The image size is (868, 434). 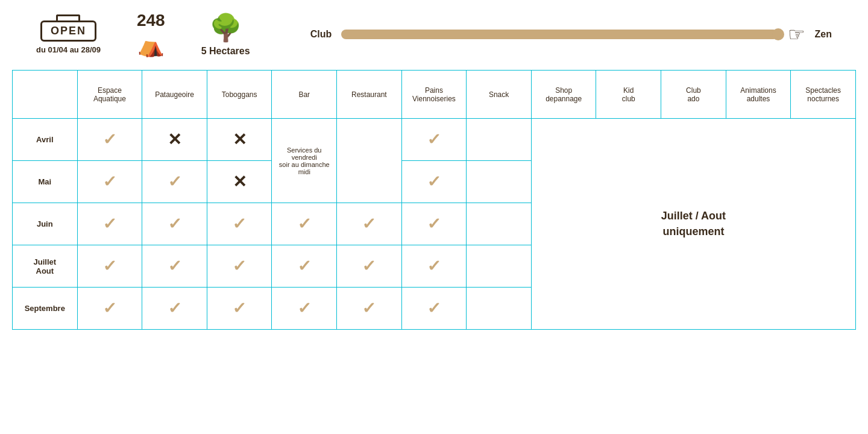 What do you see at coordinates (239, 224) in the screenshot?
I see `cell-juin-toboggans: ✓` at bounding box center [239, 224].